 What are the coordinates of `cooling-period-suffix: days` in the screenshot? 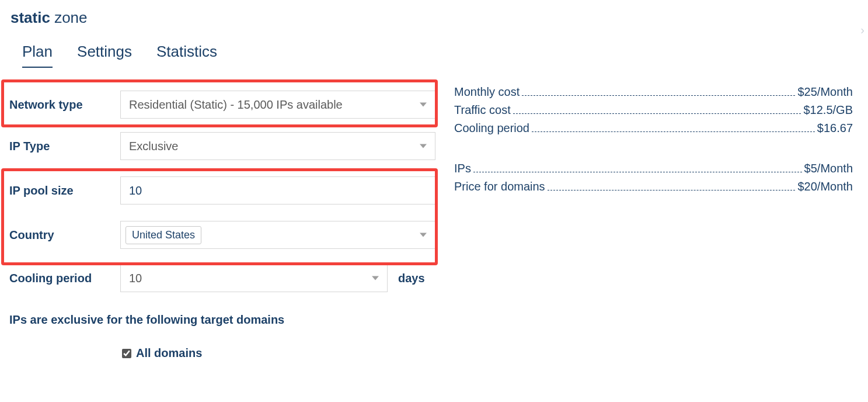 It's located at (412, 278).